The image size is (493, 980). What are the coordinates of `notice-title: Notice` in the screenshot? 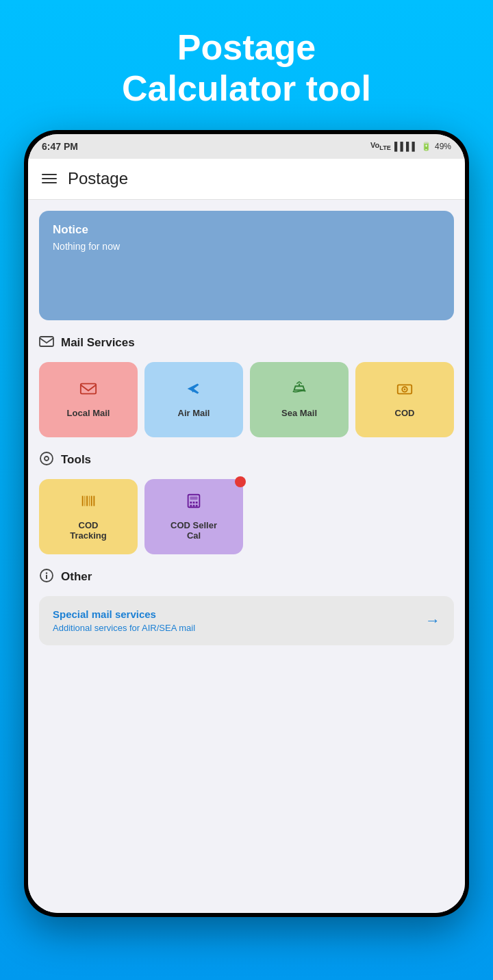 It's located at (246, 230).